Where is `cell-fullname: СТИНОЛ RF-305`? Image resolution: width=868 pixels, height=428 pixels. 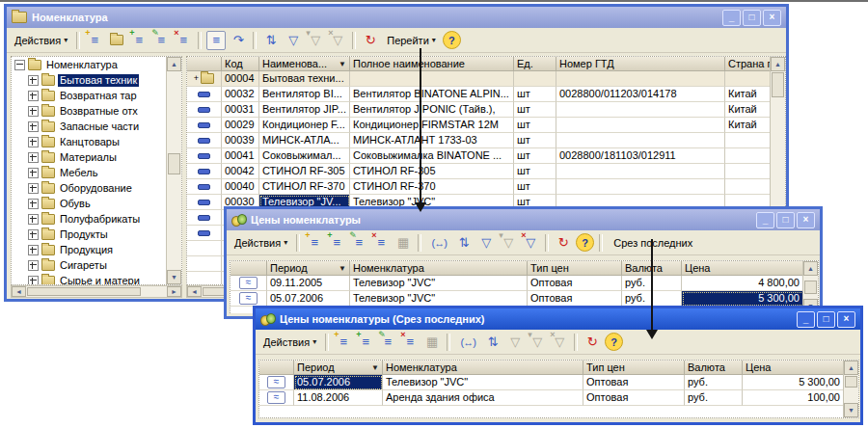 cell-fullname: СТИНОЛ RF-305 is located at coordinates (432, 172).